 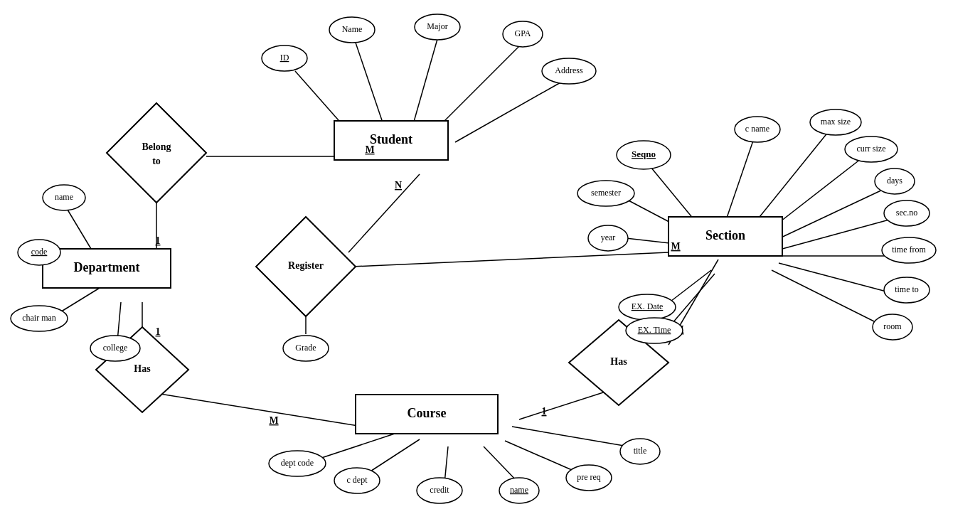 I want to click on belong-to-label2: to, so click(x=156, y=161).